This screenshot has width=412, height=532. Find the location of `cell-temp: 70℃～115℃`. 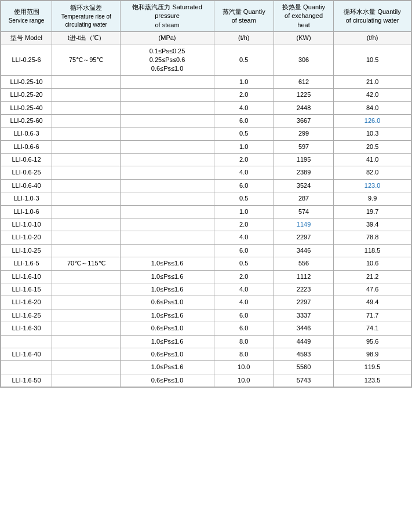

cell-temp: 70℃～115℃ is located at coordinates (86, 264).